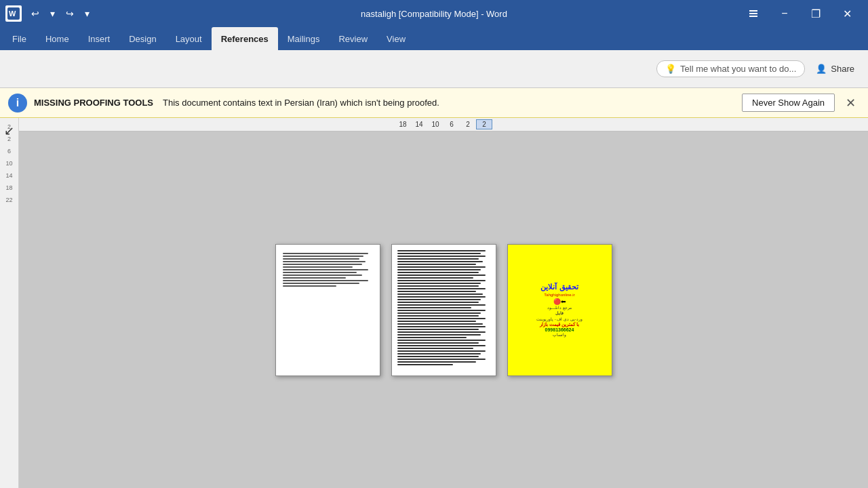  I want to click on tab-layout: Layout, so click(189, 39).